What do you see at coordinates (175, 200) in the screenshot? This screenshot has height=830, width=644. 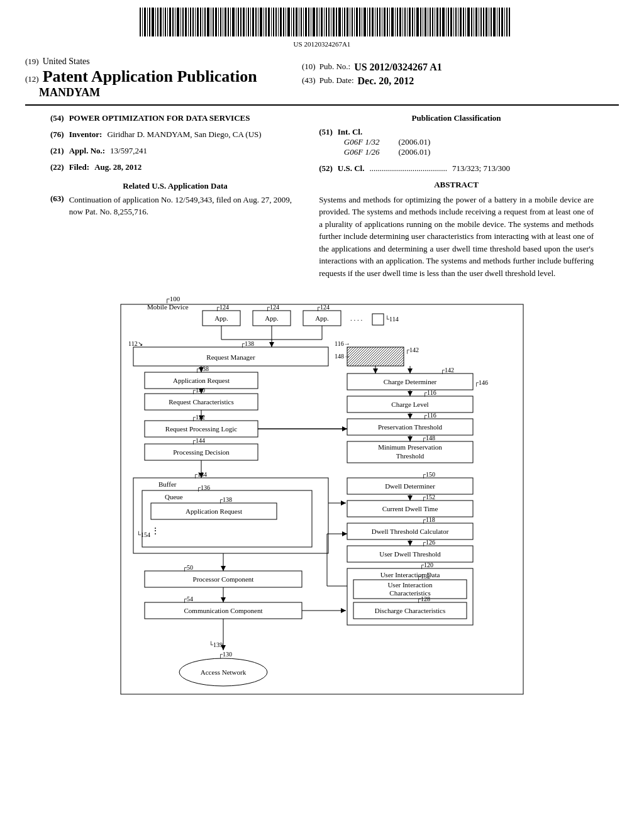 I see `related-block: Related U.S. Application Data (63) Conti…` at bounding box center [175, 200].